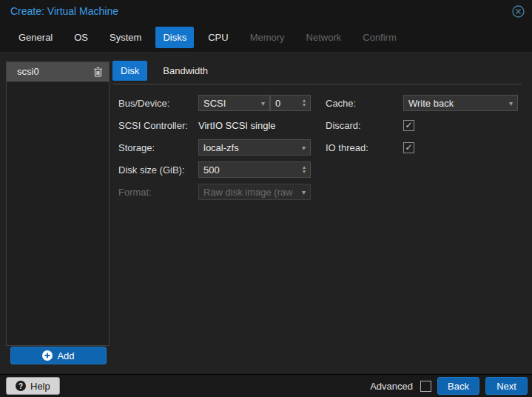  Describe the element at coordinates (425, 147) in the screenshot. I see `io-thread-row: IO thread: ✓` at that location.